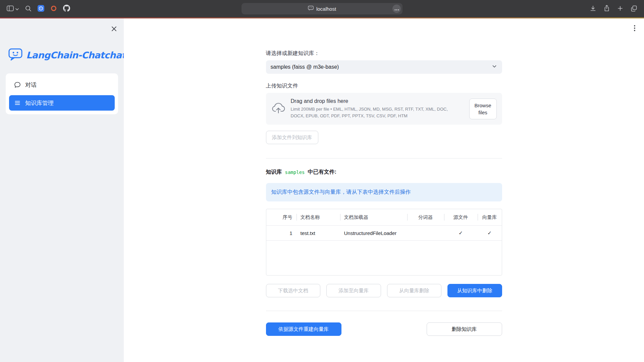  Describe the element at coordinates (607, 9) in the screenshot. I see `share-icon` at that location.